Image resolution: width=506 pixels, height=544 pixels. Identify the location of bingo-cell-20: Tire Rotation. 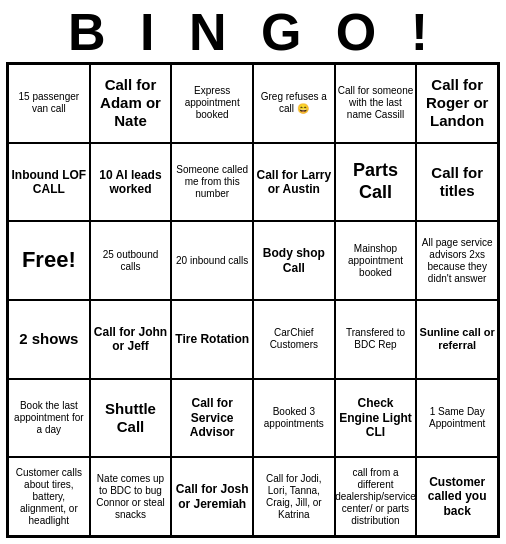
(212, 340).